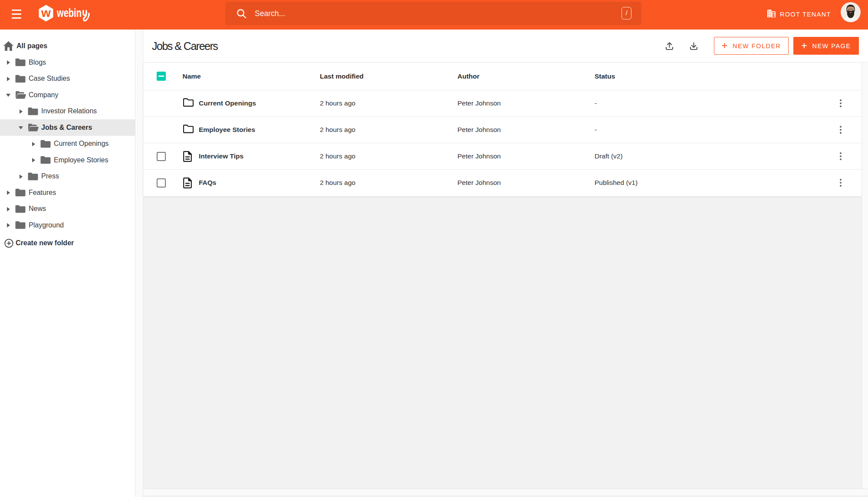 Image resolution: width=868 pixels, height=497 pixels. What do you see at coordinates (46, 13) in the screenshot?
I see `svg-text: w` at bounding box center [46, 13].